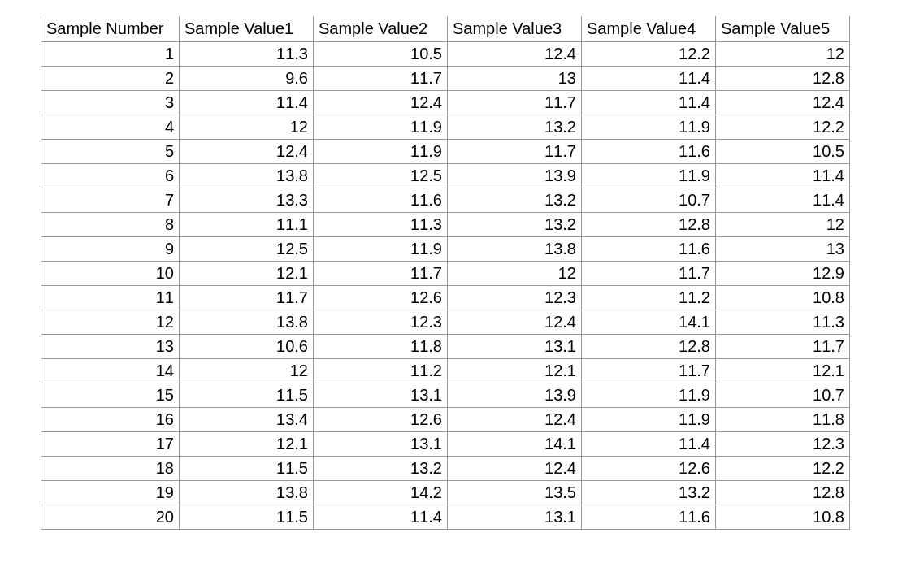  What do you see at coordinates (783, 225) in the screenshot?
I see `cell-v5: 12` at bounding box center [783, 225].